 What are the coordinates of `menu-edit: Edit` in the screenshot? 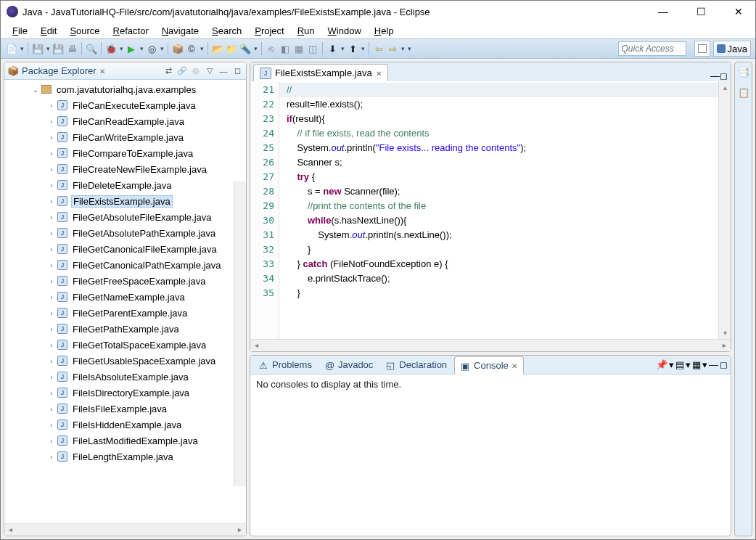 It's located at (49, 30).